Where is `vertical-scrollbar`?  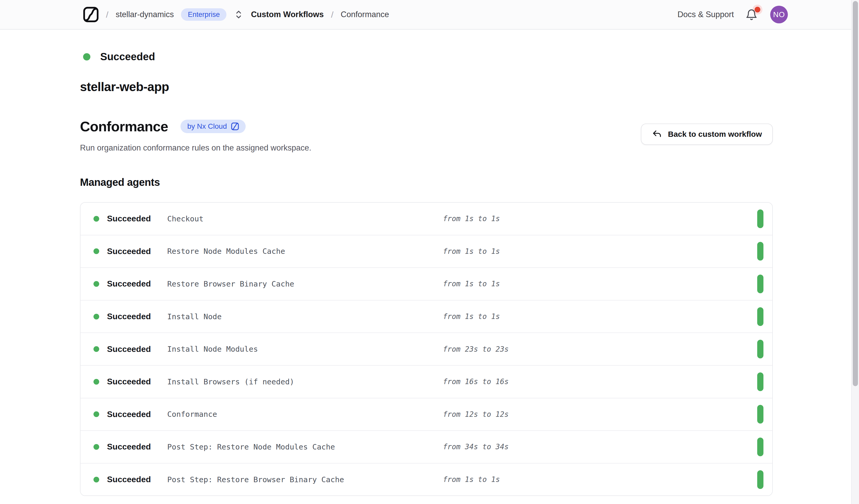 vertical-scrollbar is located at coordinates (855, 252).